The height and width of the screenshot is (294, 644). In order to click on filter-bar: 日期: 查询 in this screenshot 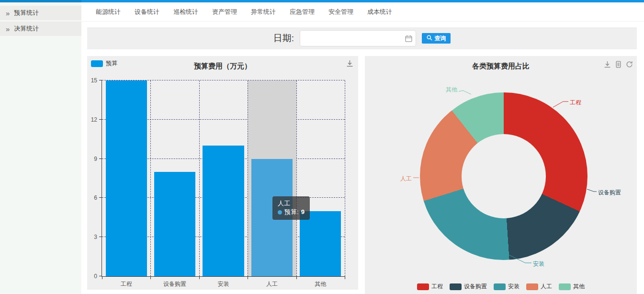, I will do `click(362, 38)`.